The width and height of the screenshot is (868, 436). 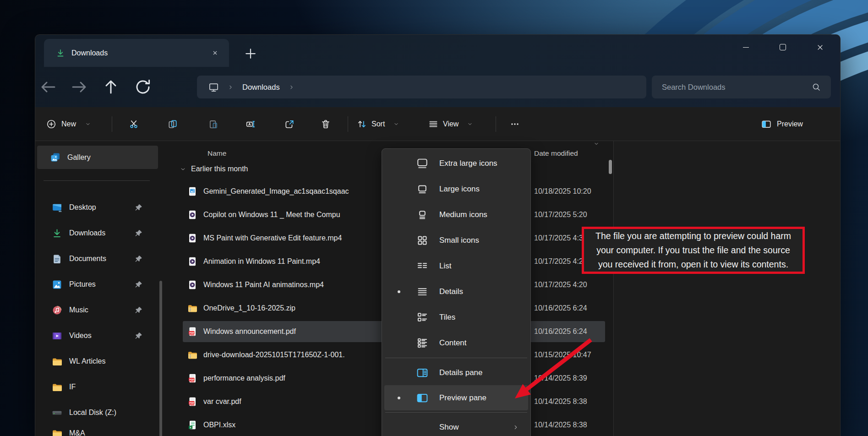 I want to click on file-date-modified: 10/14/2025 8:39, so click(x=569, y=378).